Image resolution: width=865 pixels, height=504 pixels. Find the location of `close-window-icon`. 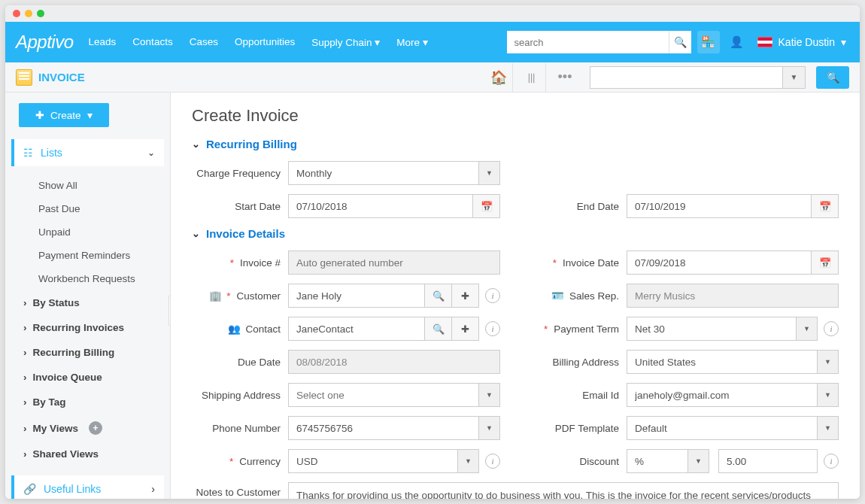

close-window-icon is located at coordinates (17, 14).